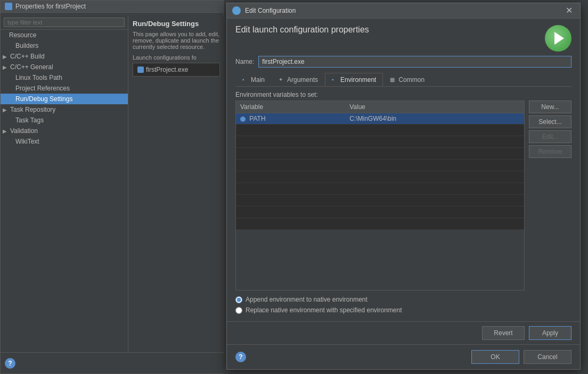 Image resolution: width=588 pixels, height=374 pixels. I want to click on env-tab-icon: ▪, so click(335, 80).